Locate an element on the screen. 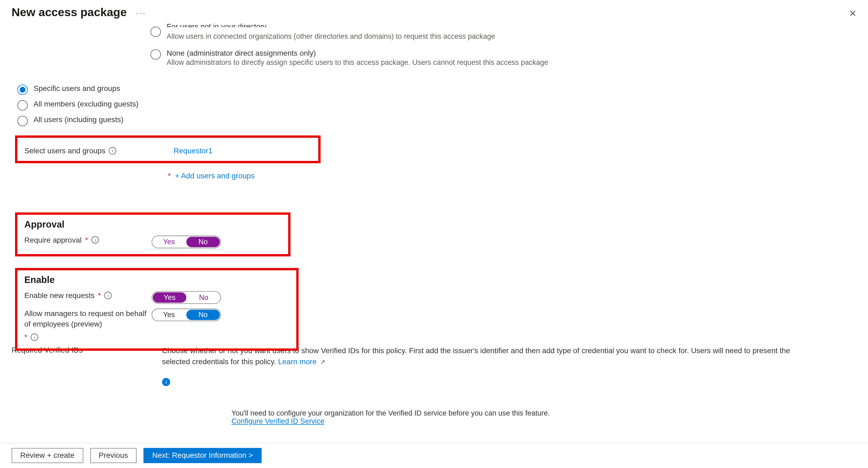  select-users-label: Select users and groups is located at coordinates (65, 150).